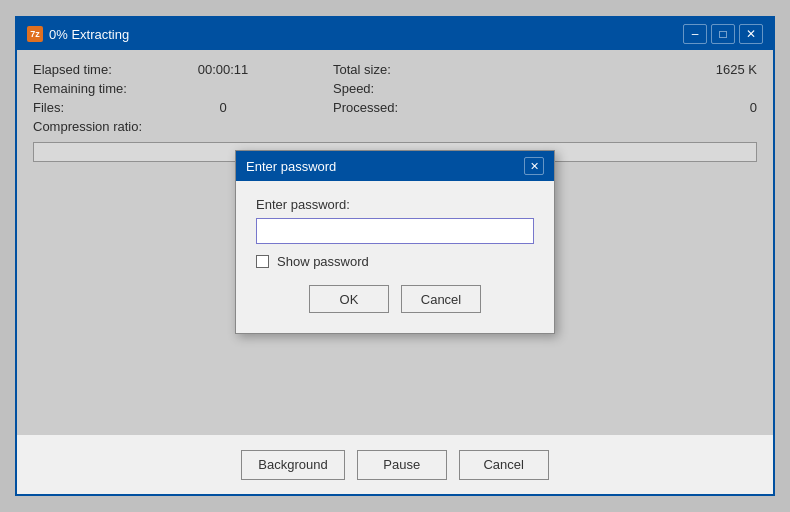 This screenshot has height=512, width=790. I want to click on cancel-button: Cancel, so click(441, 299).